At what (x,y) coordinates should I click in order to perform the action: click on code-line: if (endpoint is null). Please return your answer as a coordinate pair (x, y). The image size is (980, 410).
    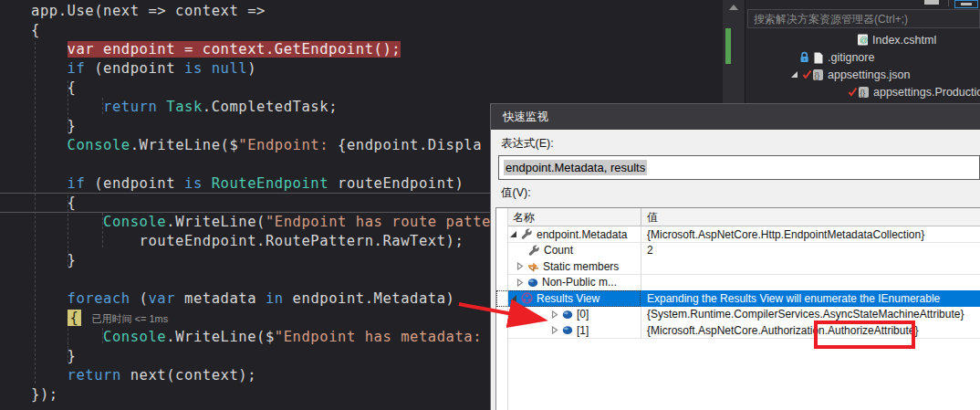
    Looking at the image, I should click on (266, 69).